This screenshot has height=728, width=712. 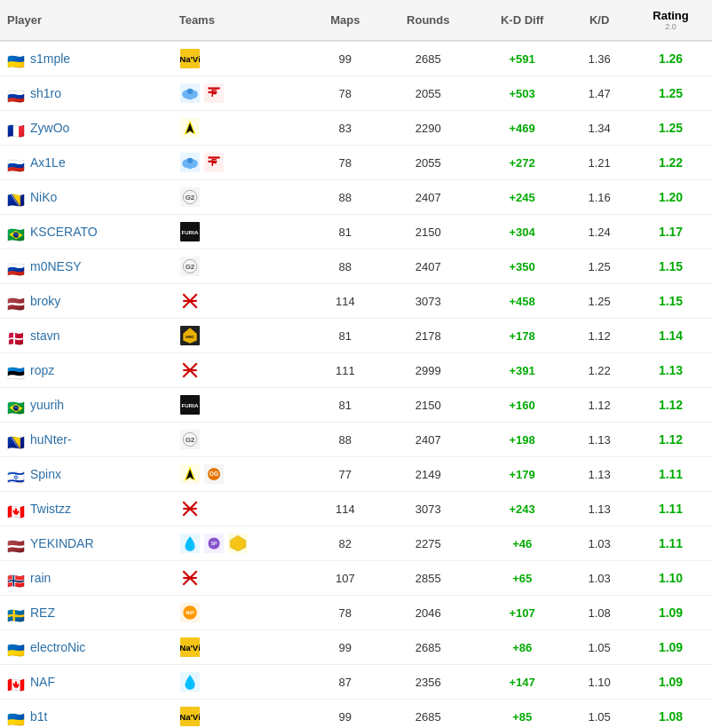 What do you see at coordinates (522, 371) in the screenshot?
I see `kd-diff-value: +391` at bounding box center [522, 371].